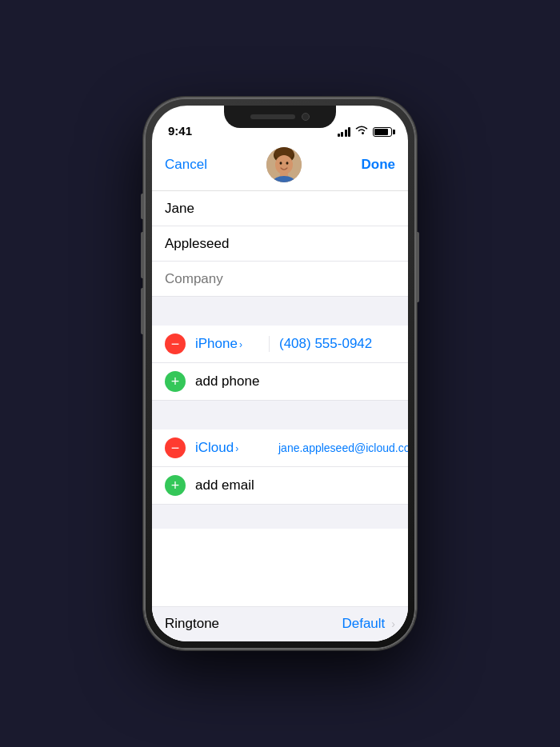 The width and height of the screenshot is (560, 747). I want to click on add-phone-label: add phone, so click(227, 381).